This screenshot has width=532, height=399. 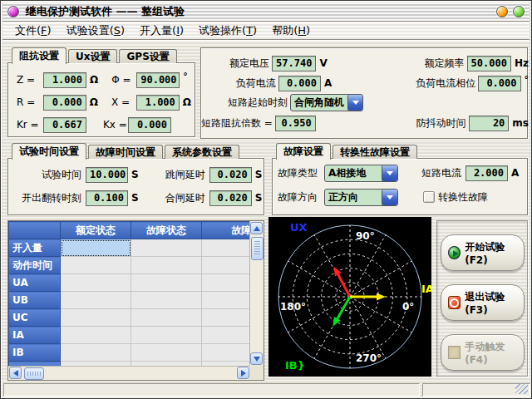 What do you see at coordinates (35, 301) in the screenshot?
I see `row-header: UB` at bounding box center [35, 301].